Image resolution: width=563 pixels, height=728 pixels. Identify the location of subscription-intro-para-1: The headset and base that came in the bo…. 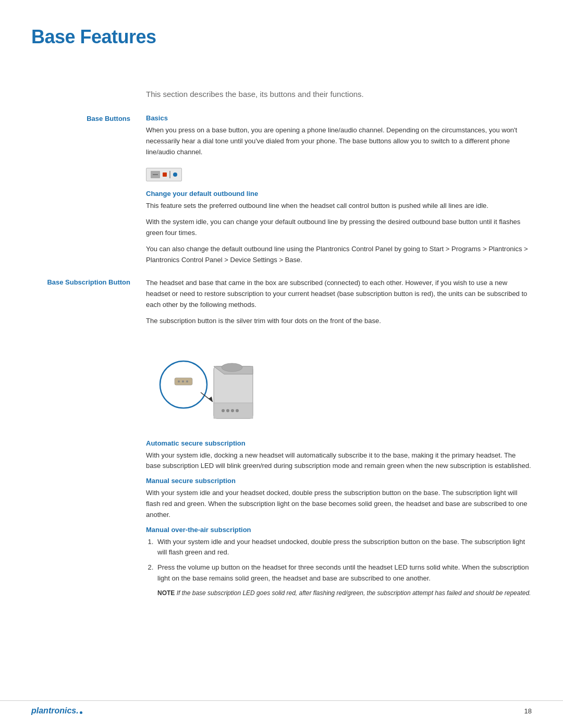
(339, 294).